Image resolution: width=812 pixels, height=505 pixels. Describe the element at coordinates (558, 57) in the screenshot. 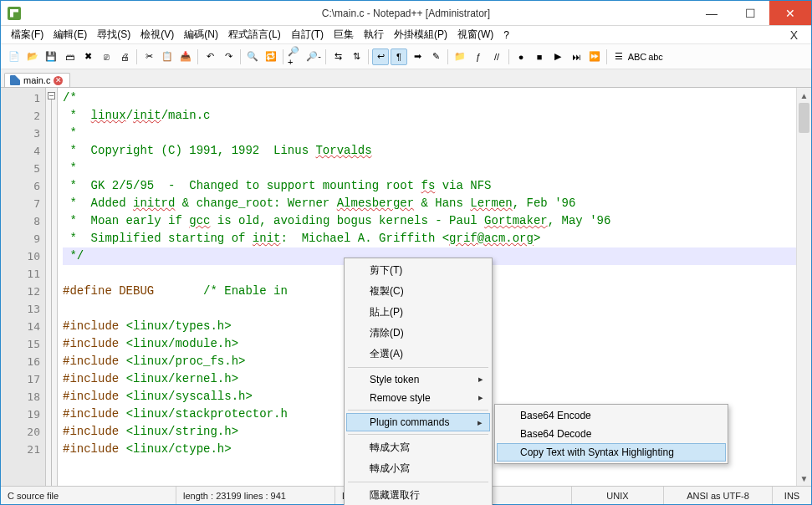

I see `toolbar-play-icon: ▶` at that location.